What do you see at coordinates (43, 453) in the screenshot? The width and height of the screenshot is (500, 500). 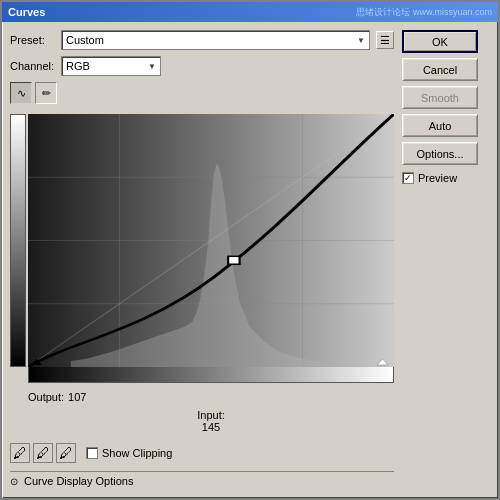 I see `eyedropper-tools: 🖊 🖊 🖊` at bounding box center [43, 453].